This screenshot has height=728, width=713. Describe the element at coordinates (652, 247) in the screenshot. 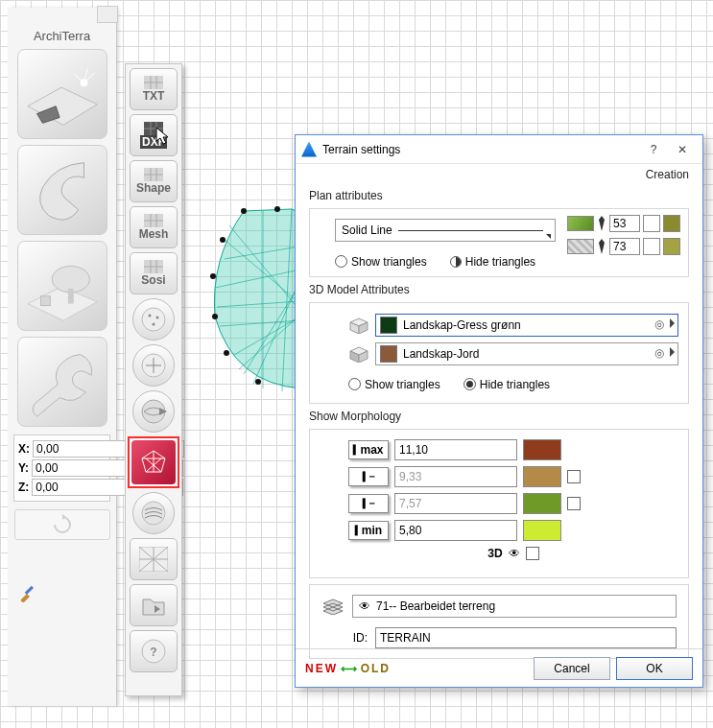

I see `pen2-link-toggle` at that location.